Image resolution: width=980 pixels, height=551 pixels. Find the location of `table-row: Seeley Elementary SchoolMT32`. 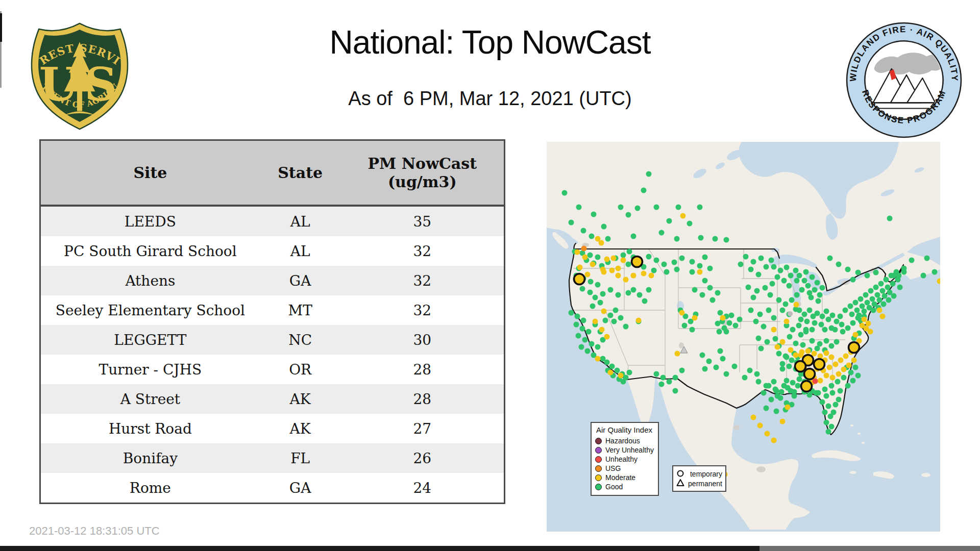

table-row: Seeley Elementary SchoolMT32 is located at coordinates (273, 310).